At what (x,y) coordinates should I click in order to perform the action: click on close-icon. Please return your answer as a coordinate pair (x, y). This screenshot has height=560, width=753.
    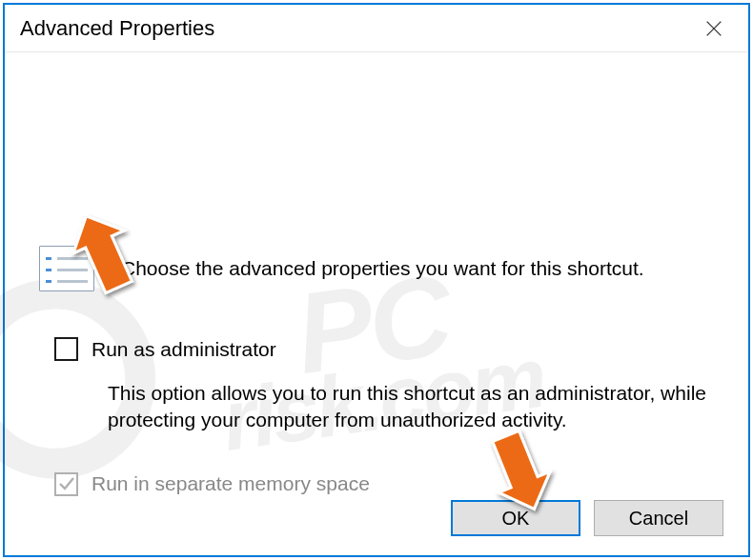
    Looking at the image, I should click on (714, 29).